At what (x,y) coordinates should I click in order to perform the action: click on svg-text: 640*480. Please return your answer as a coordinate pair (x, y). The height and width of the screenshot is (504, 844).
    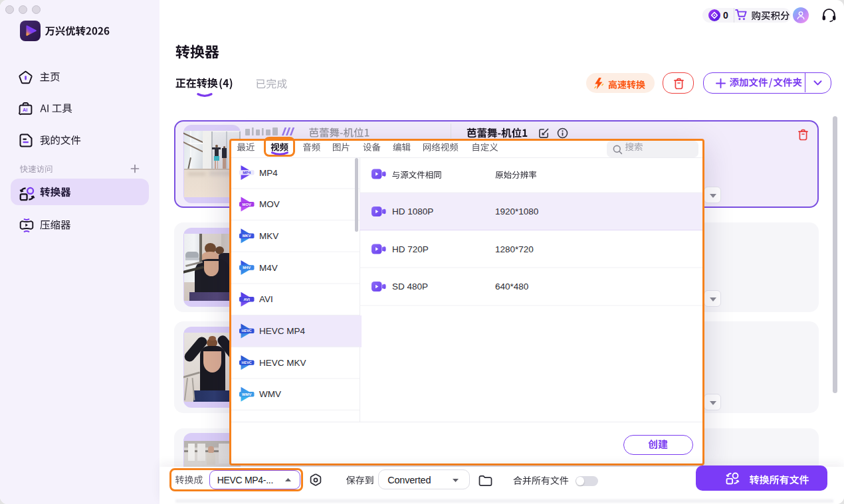
    Looking at the image, I should click on (512, 287).